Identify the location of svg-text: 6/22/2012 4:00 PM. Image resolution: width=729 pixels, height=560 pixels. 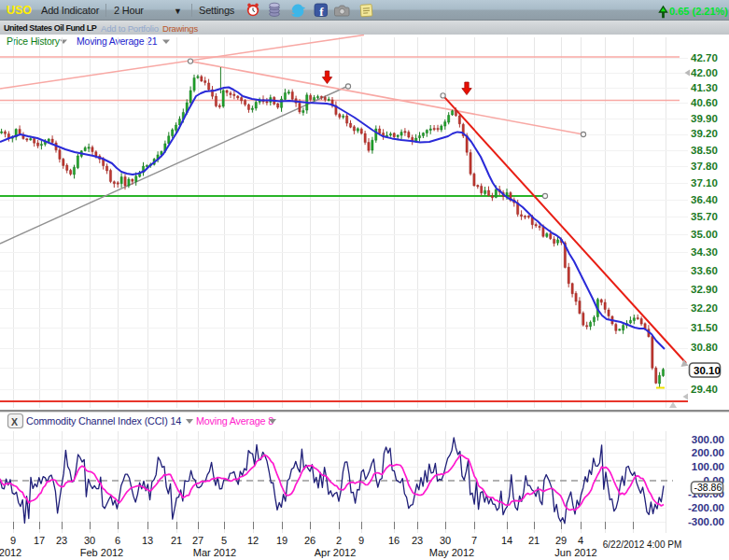
(642, 545).